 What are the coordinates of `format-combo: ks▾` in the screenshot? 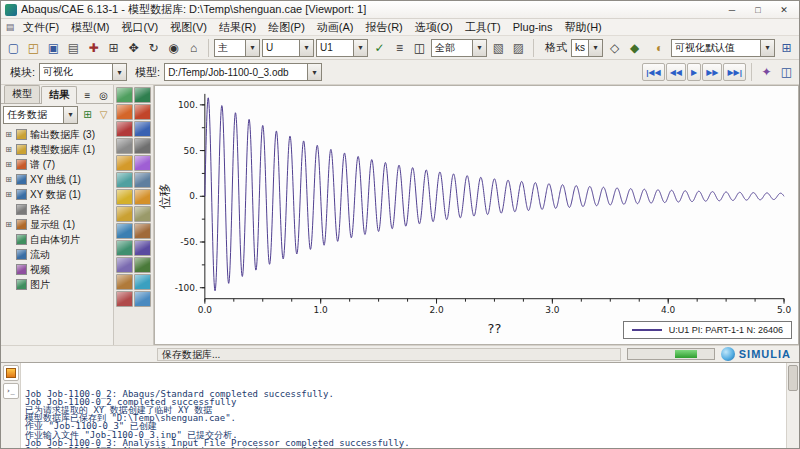 It's located at (587, 48).